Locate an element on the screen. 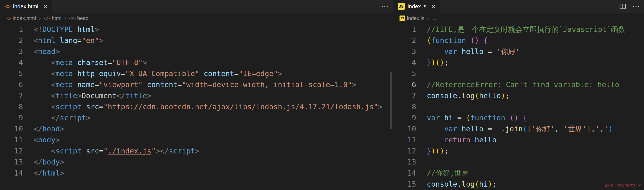  tab-index-html: <> index.html × is located at coordinates (26, 6).